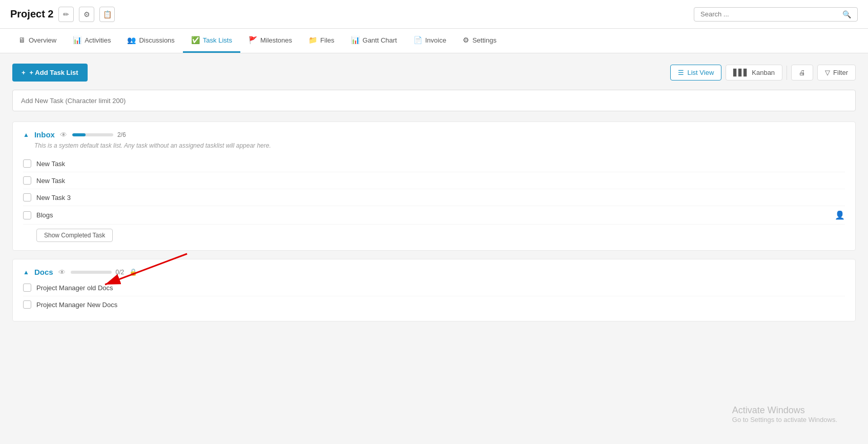 The width and height of the screenshot is (868, 444). I want to click on task-lists-icon: ✅, so click(196, 40).